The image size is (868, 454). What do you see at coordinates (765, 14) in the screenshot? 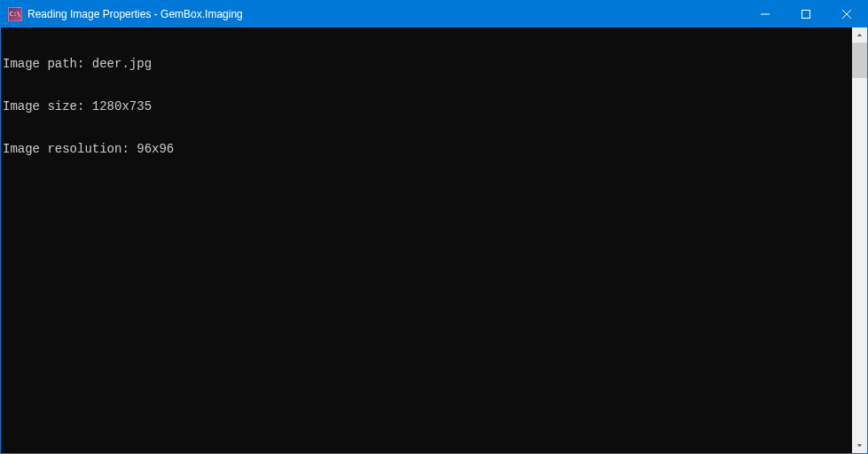
I see `minimize-button` at bounding box center [765, 14].